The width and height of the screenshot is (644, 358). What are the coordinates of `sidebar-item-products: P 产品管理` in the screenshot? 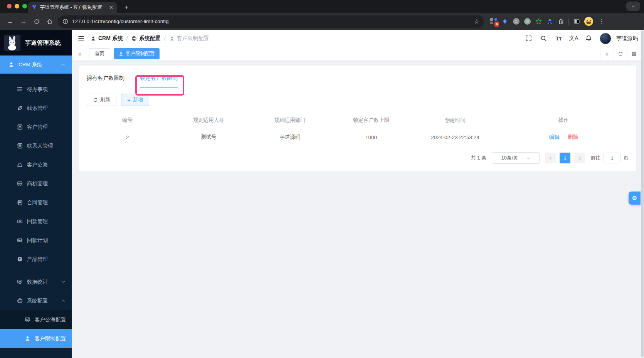 It's located at (36, 259).